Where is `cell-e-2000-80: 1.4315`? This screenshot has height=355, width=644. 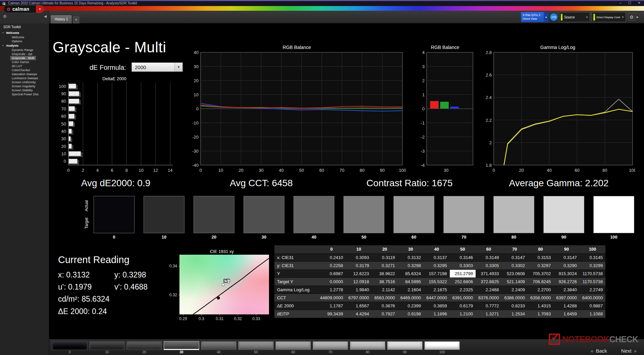
cell-e-2000-80: 1.4315 is located at coordinates (541, 306).